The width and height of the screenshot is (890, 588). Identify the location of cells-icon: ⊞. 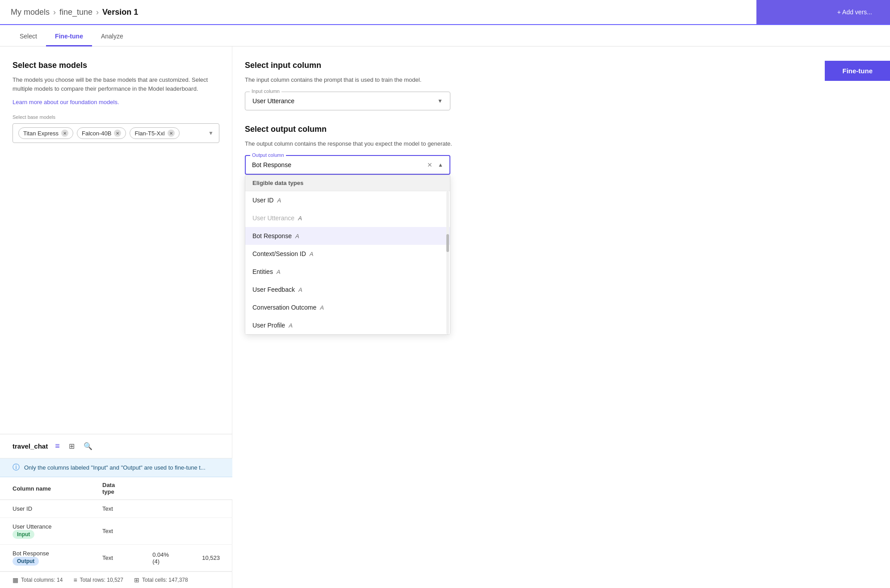
(137, 580).